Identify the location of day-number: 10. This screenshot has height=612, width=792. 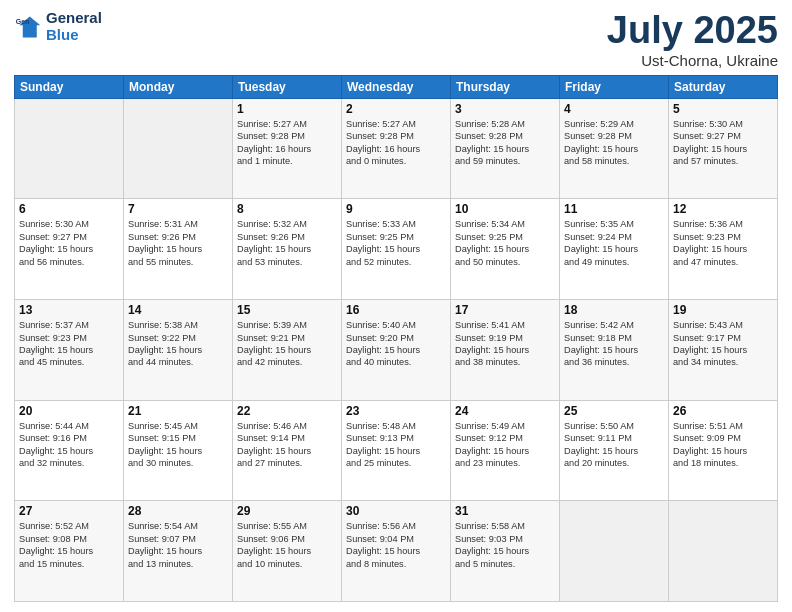
(505, 209).